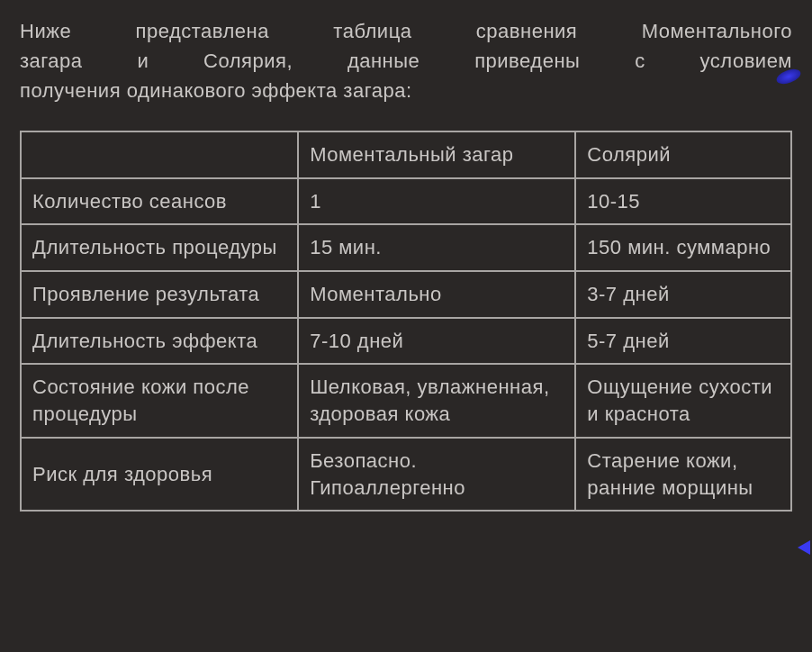 This screenshot has width=812, height=652. What do you see at coordinates (406, 294) in the screenshot?
I see `table-row: Проявление результата Моментально 3-7 дн…` at bounding box center [406, 294].